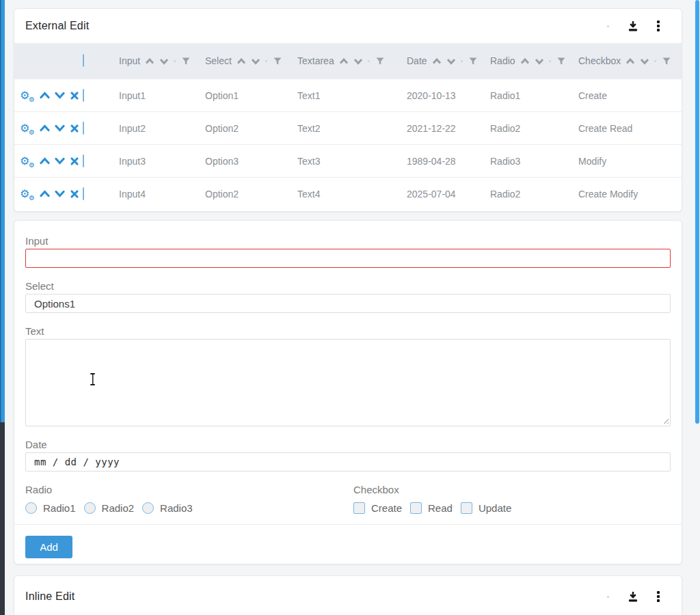 The height and width of the screenshot is (615, 700). What do you see at coordinates (495, 508) in the screenshot?
I see `checkbox-option-label: Update` at bounding box center [495, 508].